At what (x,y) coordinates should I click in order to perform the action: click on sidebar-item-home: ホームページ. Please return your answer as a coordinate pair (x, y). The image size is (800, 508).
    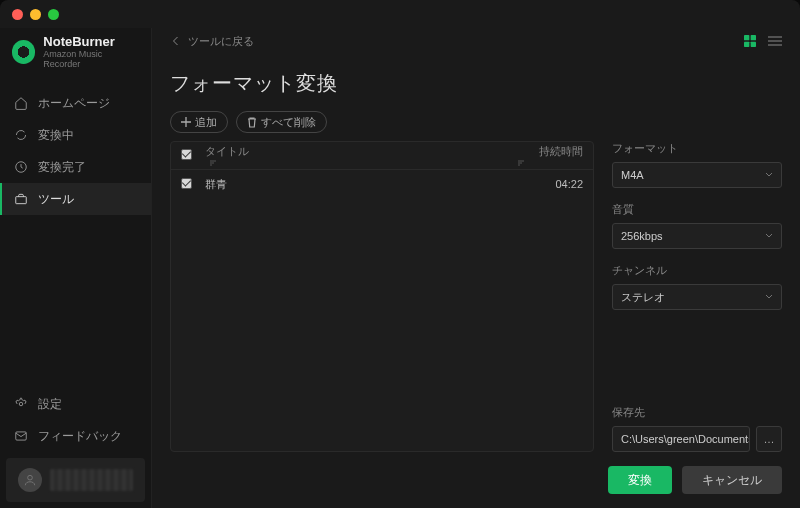
    Looking at the image, I should click on (76, 103).